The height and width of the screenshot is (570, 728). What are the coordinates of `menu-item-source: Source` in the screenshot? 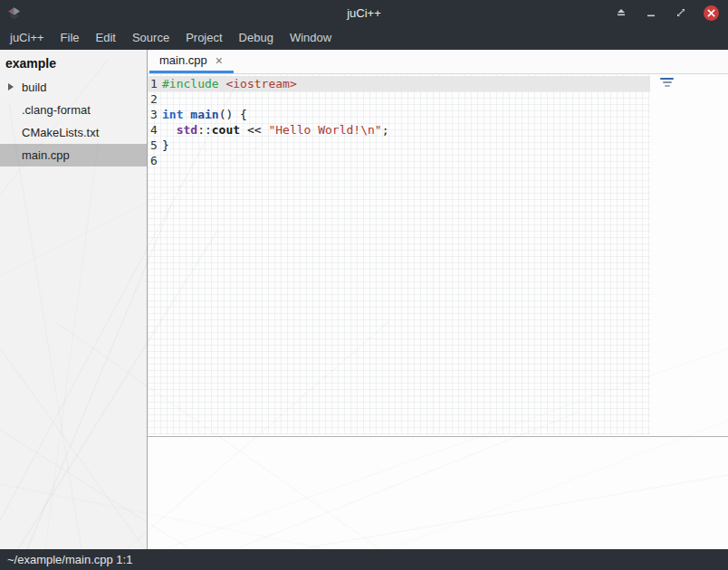 It's located at (150, 38).